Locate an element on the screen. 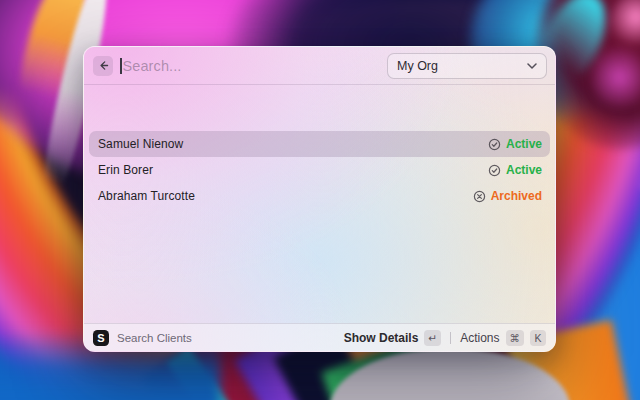  window-footer: S Search Clients Show Details ↵ Actions … is located at coordinates (320, 337).